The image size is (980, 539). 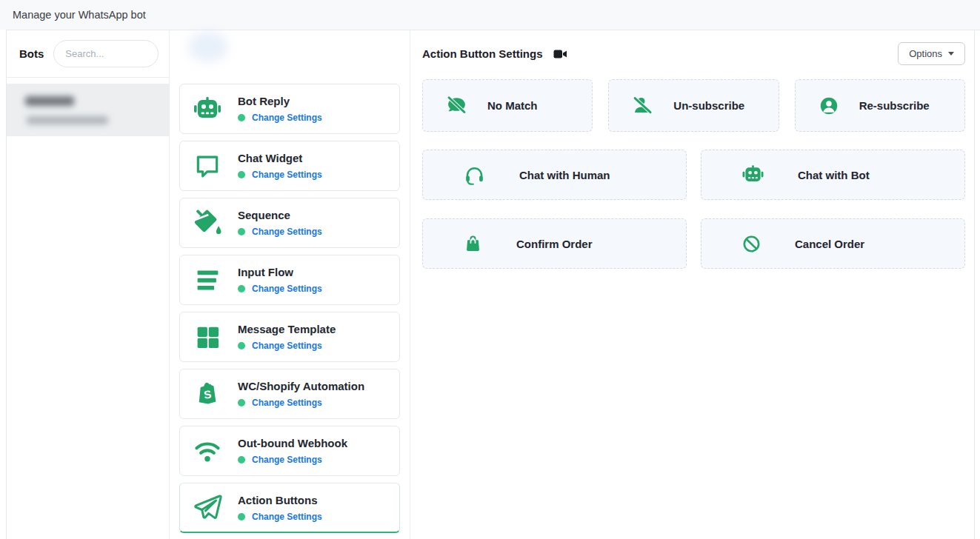 I want to click on tile-label: Re-subscribe, so click(x=895, y=105).